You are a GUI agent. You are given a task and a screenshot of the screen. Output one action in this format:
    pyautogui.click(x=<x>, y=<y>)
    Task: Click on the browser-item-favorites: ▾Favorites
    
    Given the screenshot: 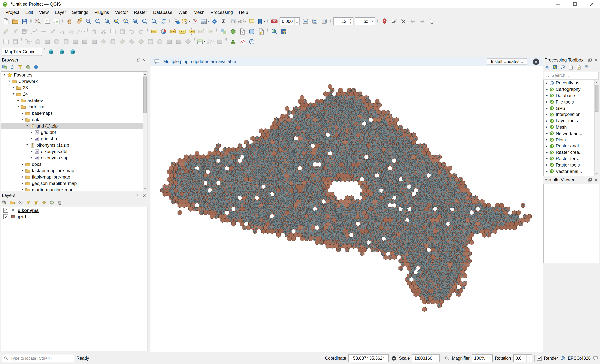 What is the action you would take?
    pyautogui.click(x=74, y=75)
    